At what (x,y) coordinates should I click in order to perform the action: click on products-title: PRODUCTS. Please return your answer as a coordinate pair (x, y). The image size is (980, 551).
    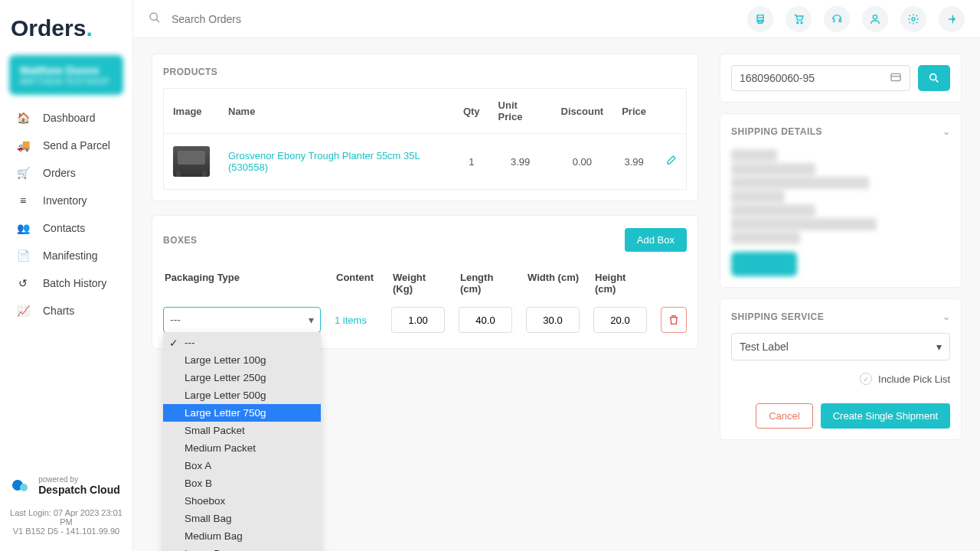
    Looking at the image, I should click on (425, 77).